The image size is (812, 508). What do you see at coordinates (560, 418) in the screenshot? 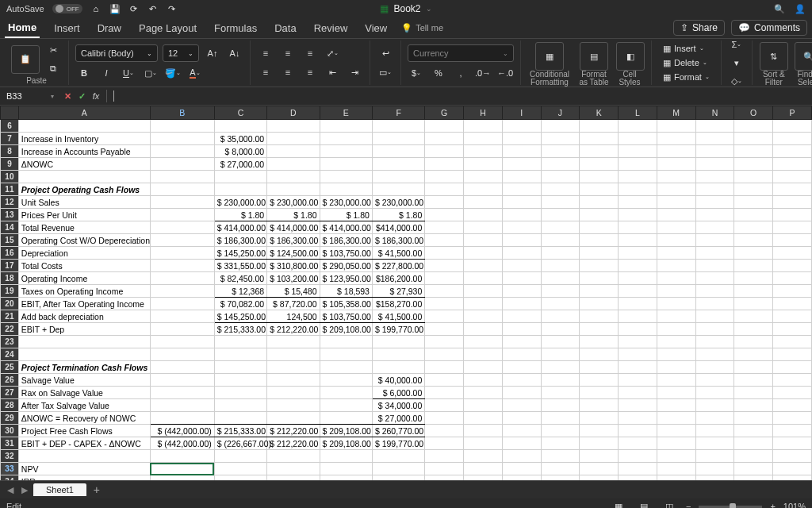
I see `cell-J29` at bounding box center [560, 418].